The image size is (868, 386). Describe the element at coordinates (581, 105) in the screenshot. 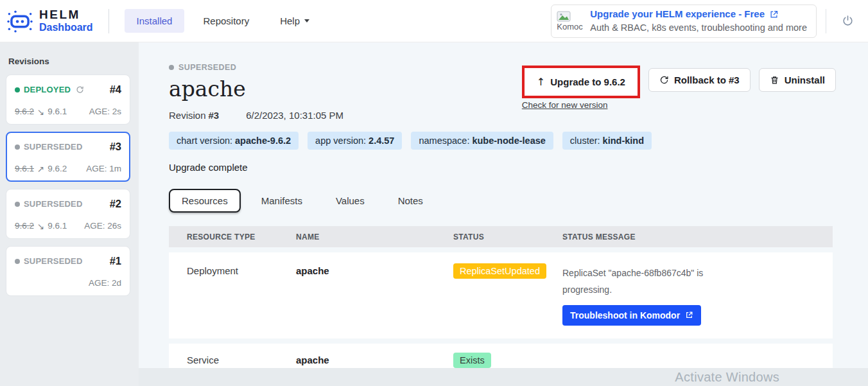

I see `check-new-version-link: Check for new version` at that location.